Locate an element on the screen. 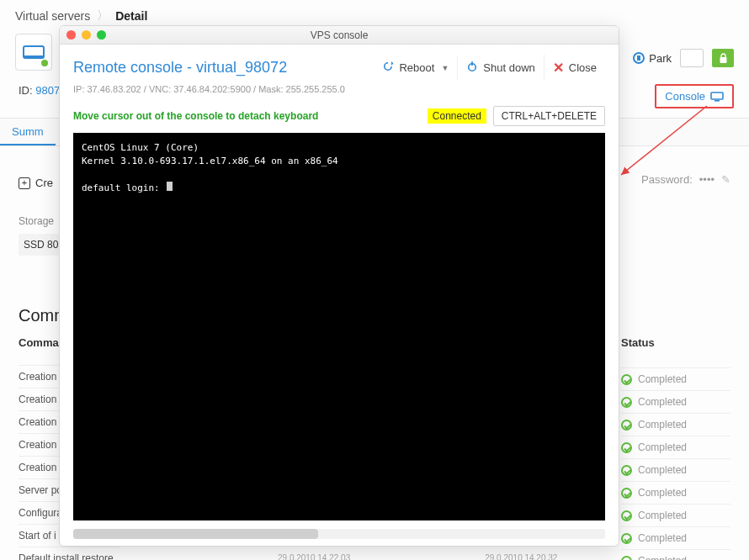  scrollbar-thumb is located at coordinates (195, 534).